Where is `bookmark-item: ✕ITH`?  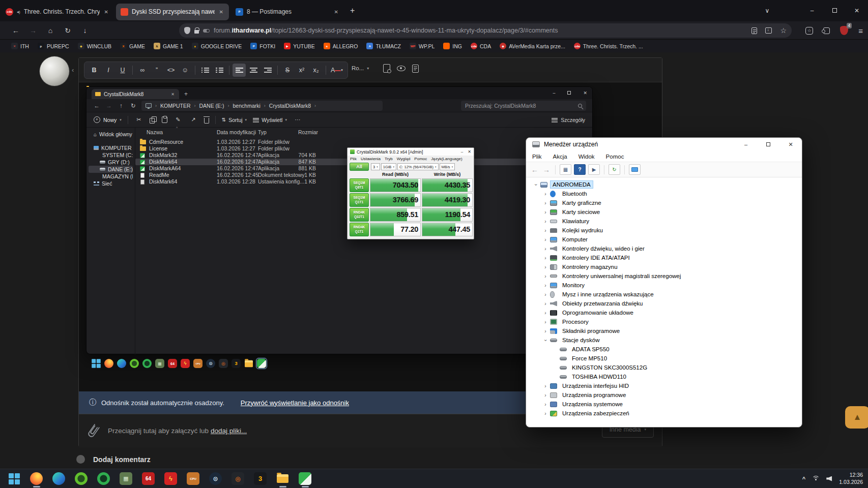 bookmark-item: ✕ITH is located at coordinates (20, 46).